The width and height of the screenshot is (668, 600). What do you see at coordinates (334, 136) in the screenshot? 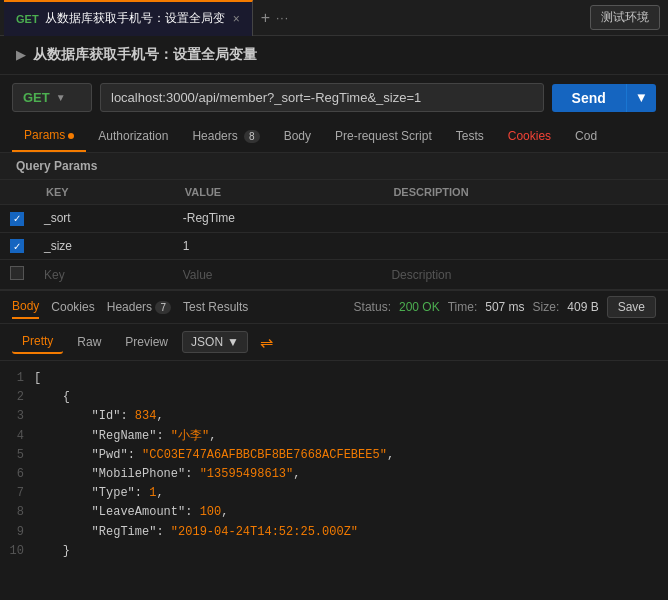
I see `params-tabs: Params Authorization Headers 8 Body Pre-…` at bounding box center [334, 136].